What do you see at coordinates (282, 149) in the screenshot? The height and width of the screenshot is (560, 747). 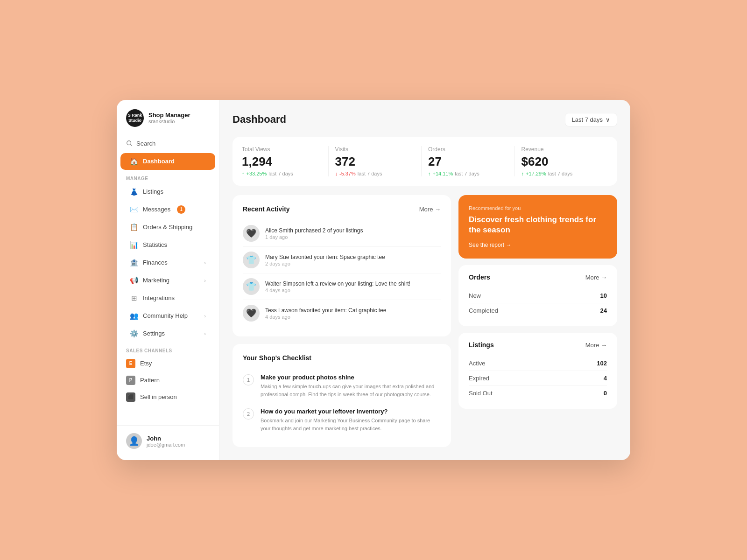 I see `stat-label: Total Views` at bounding box center [282, 149].